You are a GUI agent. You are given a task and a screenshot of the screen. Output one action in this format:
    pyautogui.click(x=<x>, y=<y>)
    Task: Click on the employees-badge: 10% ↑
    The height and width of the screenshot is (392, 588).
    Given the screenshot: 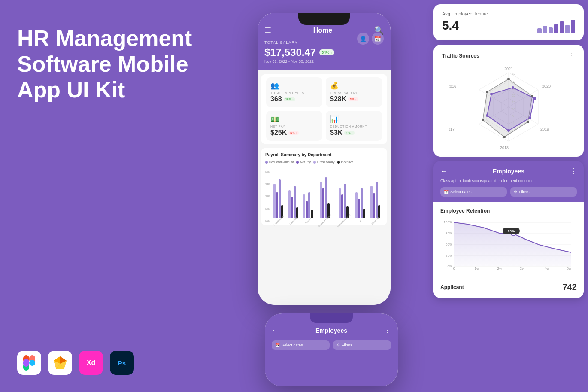 What is the action you would take?
    pyautogui.click(x=289, y=100)
    